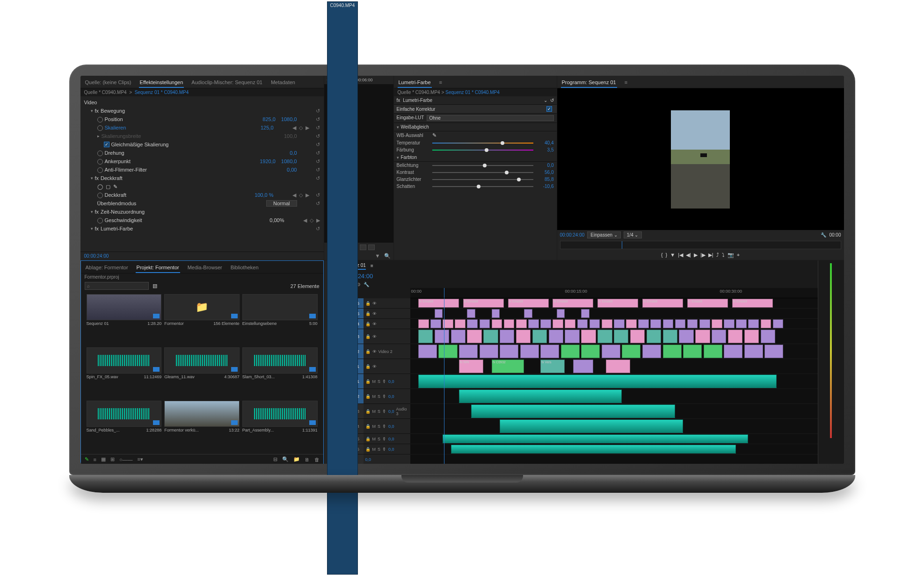  Describe the element at coordinates (689, 255) in the screenshot. I see `frame-back-icon: ◀|` at that location.